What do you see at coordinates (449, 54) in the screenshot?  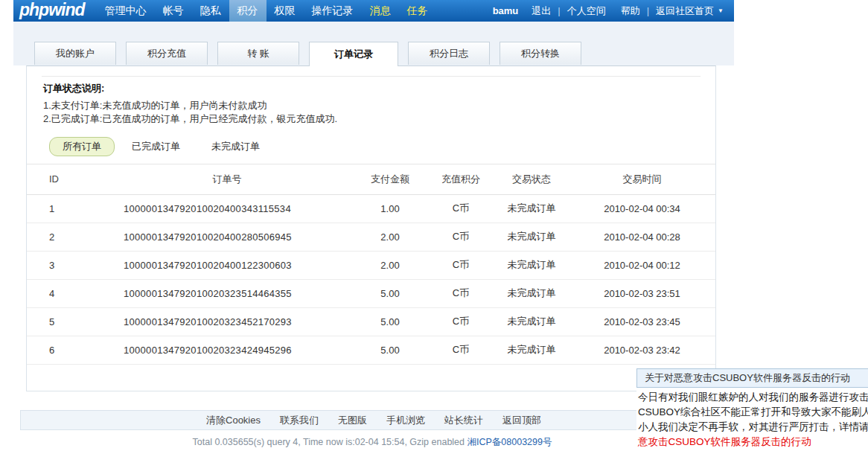 I see `tab-credit-log: 积分日志` at bounding box center [449, 54].